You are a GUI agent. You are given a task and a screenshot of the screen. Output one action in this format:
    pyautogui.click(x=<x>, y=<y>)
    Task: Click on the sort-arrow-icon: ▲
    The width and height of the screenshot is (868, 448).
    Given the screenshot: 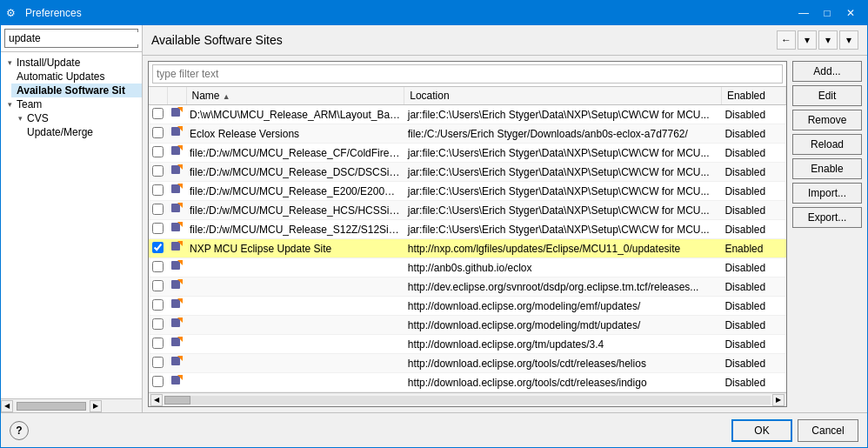 What is the action you would take?
    pyautogui.click(x=226, y=97)
    